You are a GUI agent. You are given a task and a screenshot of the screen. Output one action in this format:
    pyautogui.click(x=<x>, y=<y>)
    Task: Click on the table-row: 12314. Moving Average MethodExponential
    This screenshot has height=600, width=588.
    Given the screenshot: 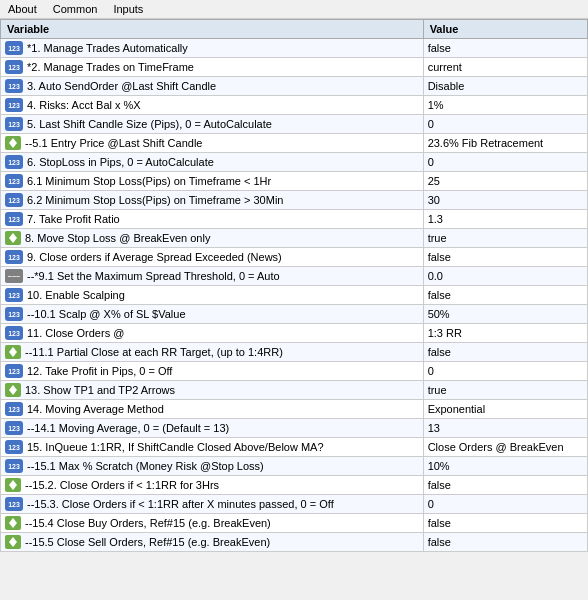 What is the action you would take?
    pyautogui.click(x=294, y=410)
    